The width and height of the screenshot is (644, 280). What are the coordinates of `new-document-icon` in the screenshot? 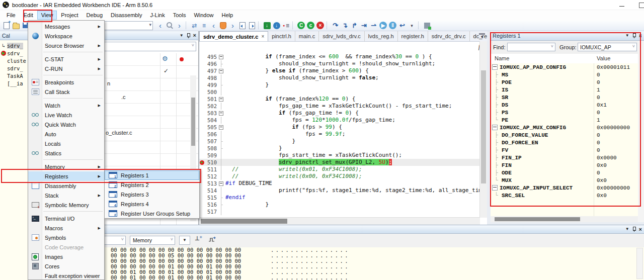 It's located at (6, 26).